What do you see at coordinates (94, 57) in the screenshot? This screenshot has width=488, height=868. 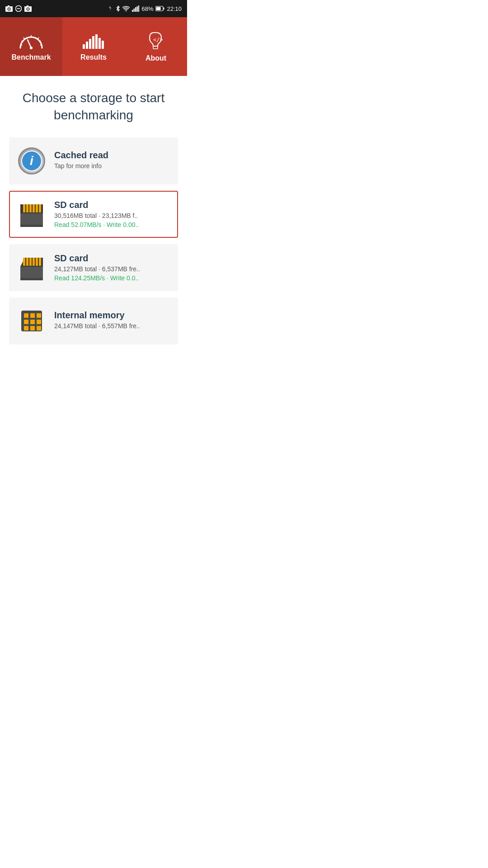 I see `tab-results-label: Results` at bounding box center [94, 57].